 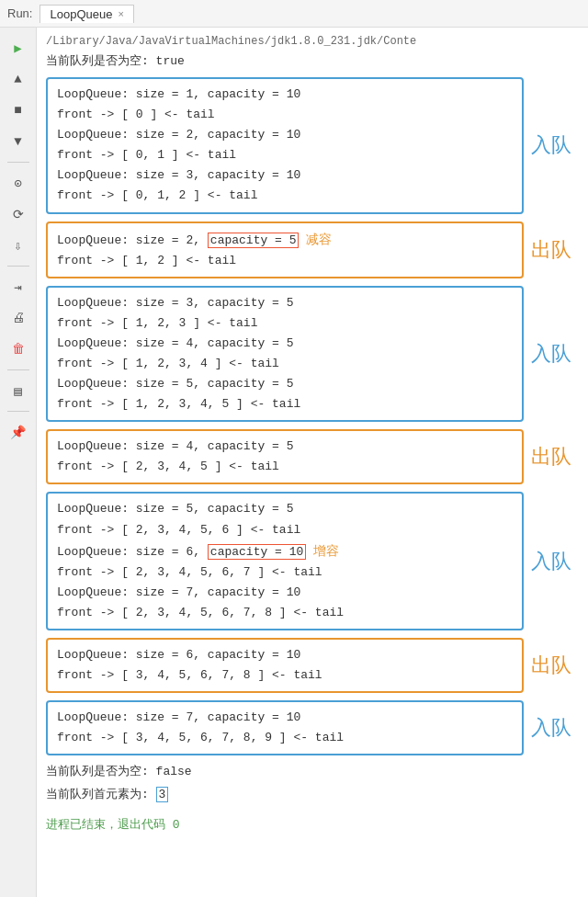 What do you see at coordinates (18, 349) in the screenshot?
I see `trash-button: 🗑` at bounding box center [18, 349].